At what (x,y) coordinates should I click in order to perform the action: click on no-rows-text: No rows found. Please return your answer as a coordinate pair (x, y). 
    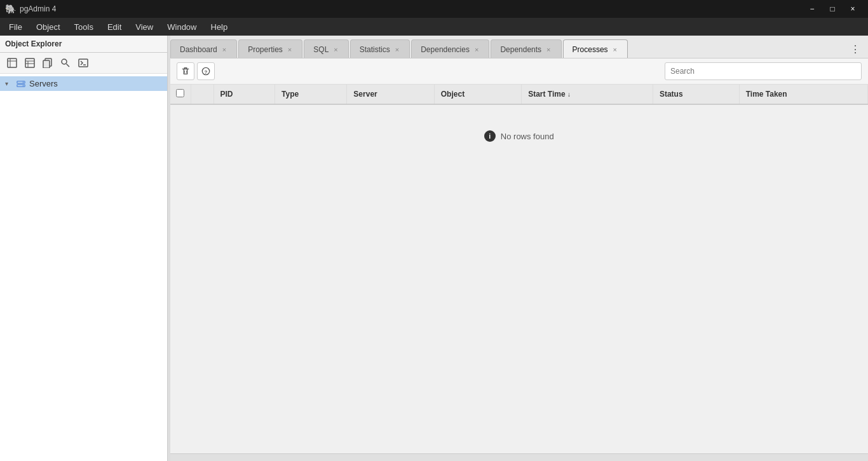
    Looking at the image, I should click on (527, 136).